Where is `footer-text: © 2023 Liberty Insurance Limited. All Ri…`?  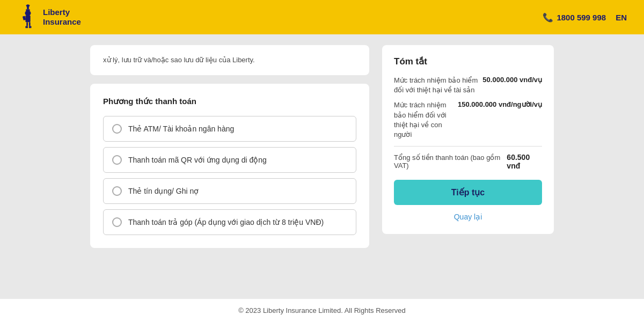
footer-text: © 2023 Liberty Insurance Limited. All Ri… is located at coordinates (322, 310).